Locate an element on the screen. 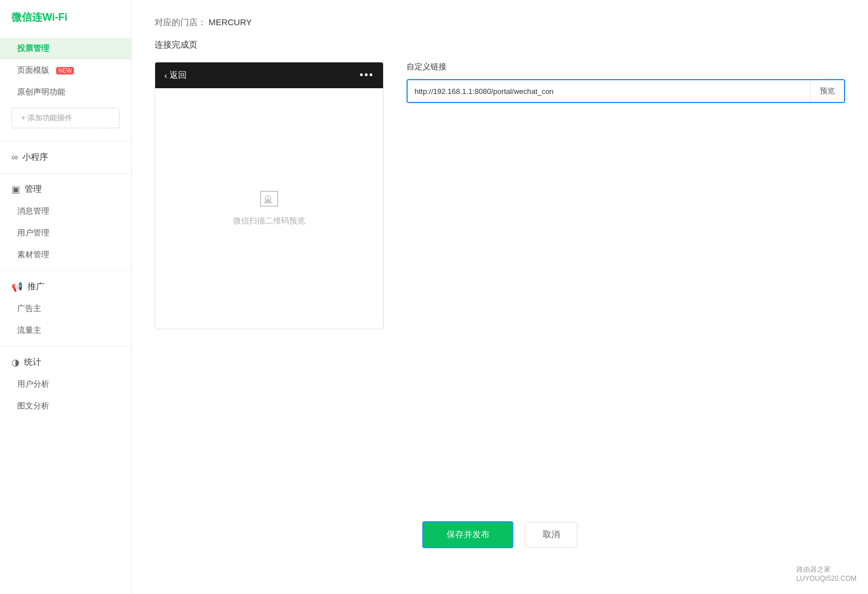  sidebar-group-promotion: 📢 推广 is located at coordinates (65, 286).